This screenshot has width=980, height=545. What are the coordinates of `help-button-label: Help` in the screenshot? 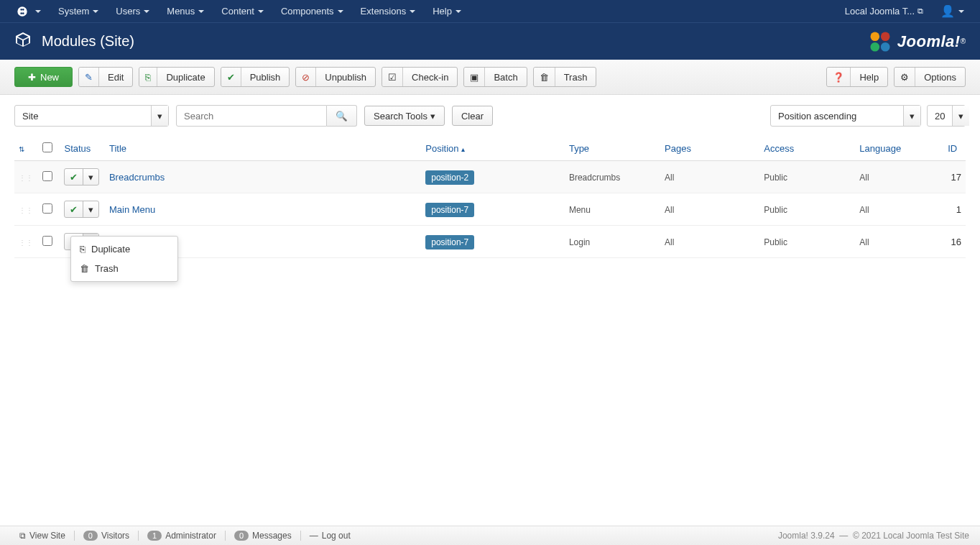 It's located at (869, 78).